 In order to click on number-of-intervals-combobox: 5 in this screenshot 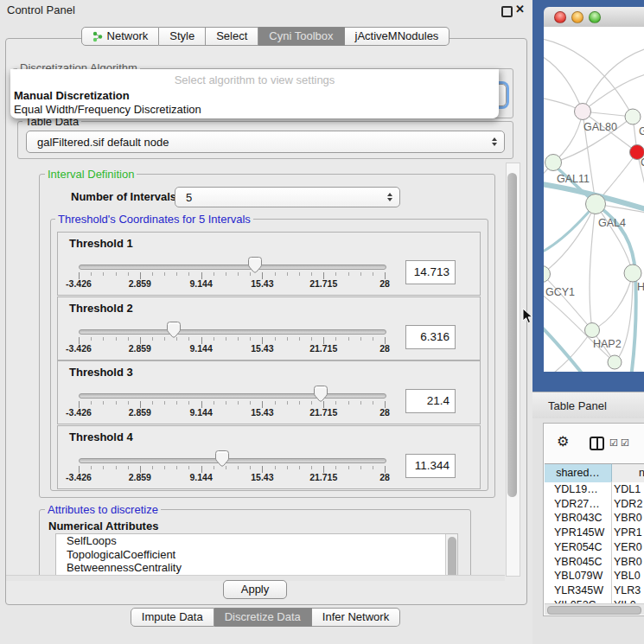, I will do `click(287, 197)`.